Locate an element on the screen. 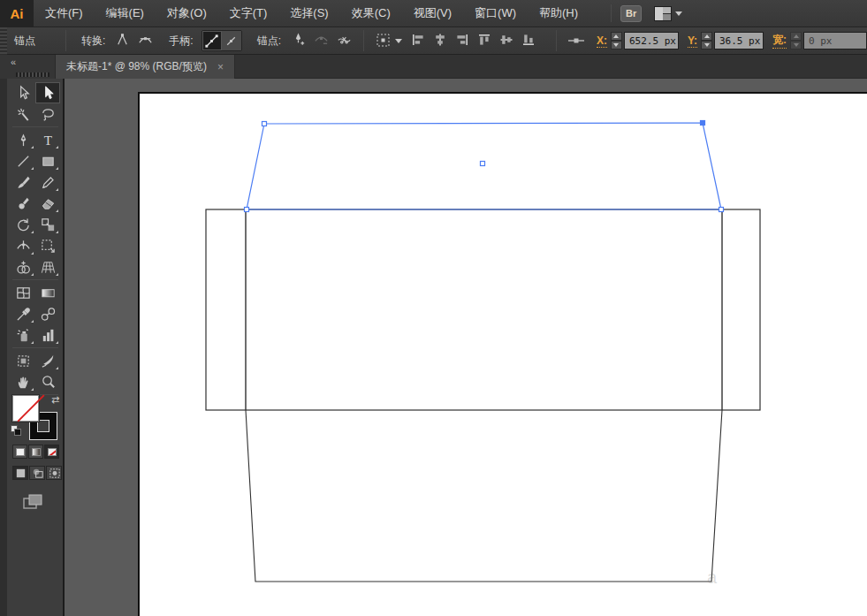  column-graph-tool is located at coordinates (48, 335).